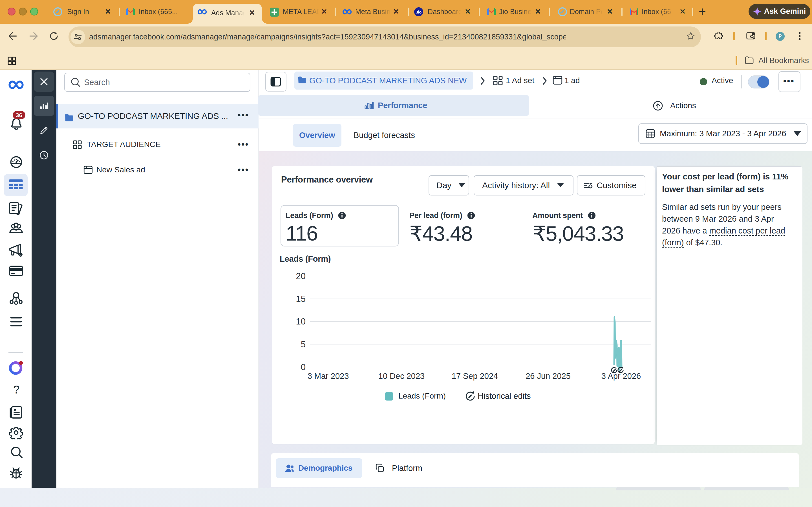  What do you see at coordinates (303, 367) in the screenshot?
I see `svg-text: 0` at bounding box center [303, 367].